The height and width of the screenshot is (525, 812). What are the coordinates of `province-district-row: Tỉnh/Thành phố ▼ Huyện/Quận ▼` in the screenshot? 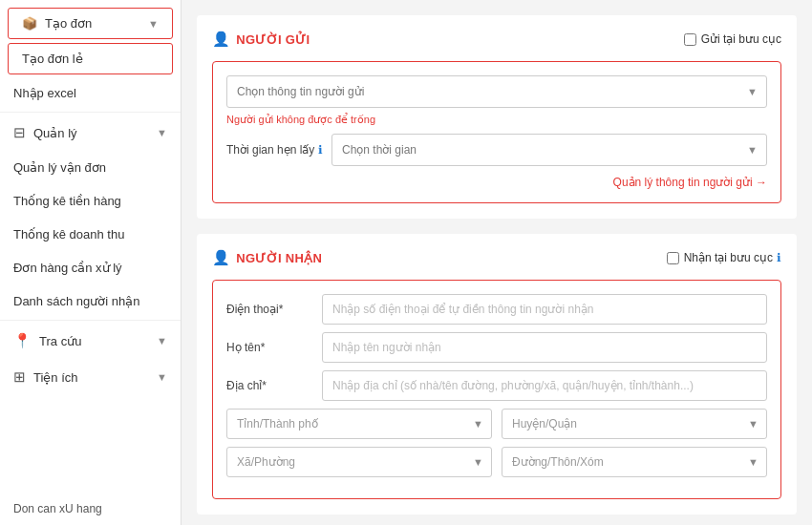 It's located at (497, 424).